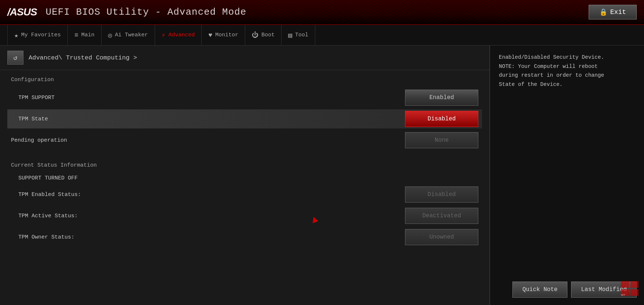 This screenshot has width=644, height=305. Describe the element at coordinates (442, 140) in the screenshot. I see `pending-operation-value: None` at that location.